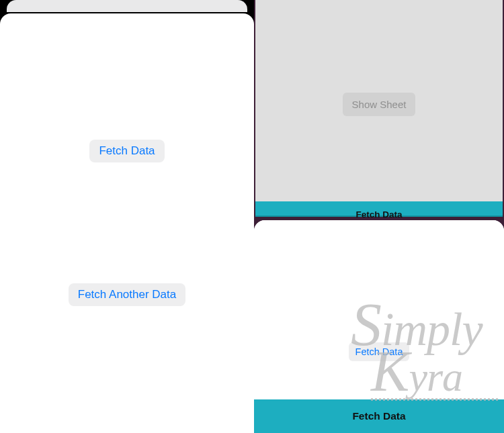 This screenshot has width=504, height=433. I want to click on teal-nav-bar-bottom: Fetch Data, so click(379, 416).